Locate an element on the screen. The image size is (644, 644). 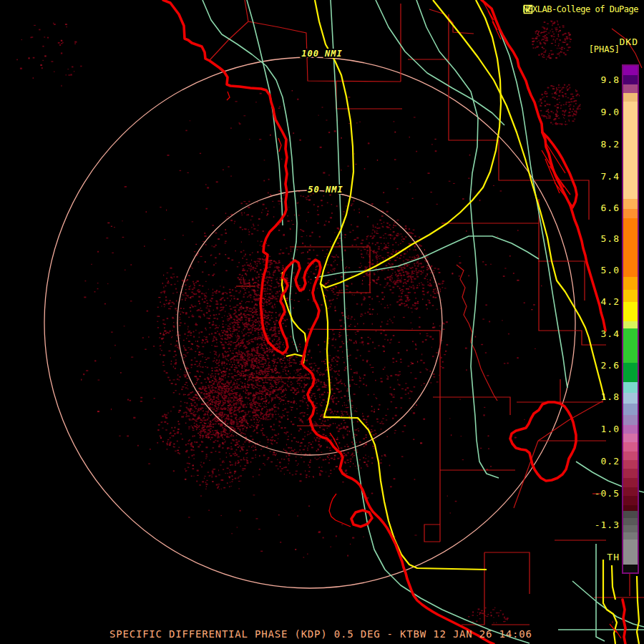
brand-text: NEXLAB-College of DuPage is located at coordinates (581, 9).